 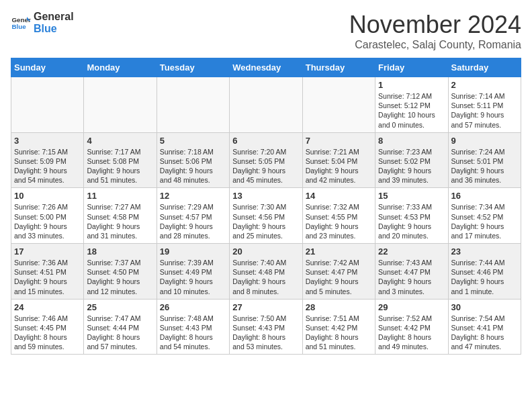 What do you see at coordinates (120, 68) in the screenshot?
I see `weekday-header-monday: Monday` at bounding box center [120, 68].